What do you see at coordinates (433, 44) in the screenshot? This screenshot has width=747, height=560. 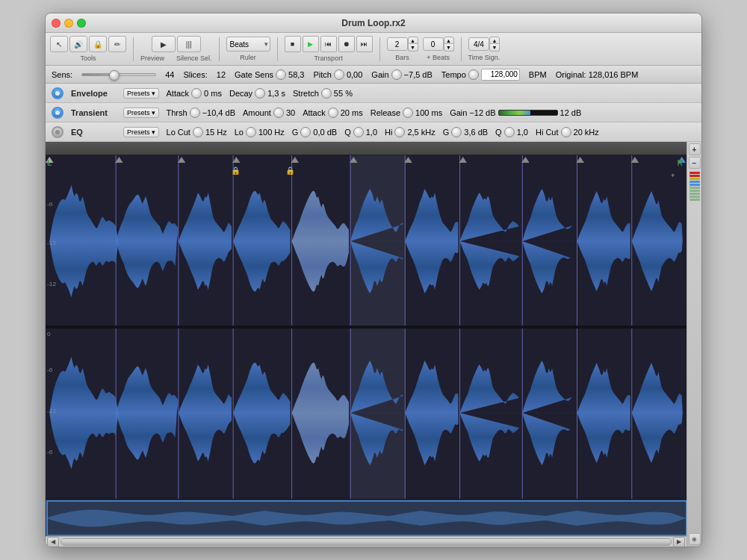 I see `beats-input` at bounding box center [433, 44].